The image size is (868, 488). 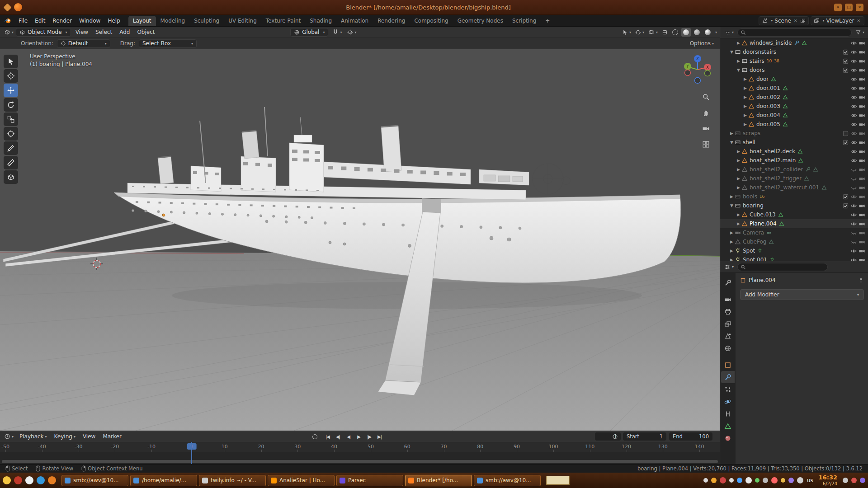 What do you see at coordinates (770, 43) in the screenshot?
I see `outliner-item-label: windows_inside` at bounding box center [770, 43].